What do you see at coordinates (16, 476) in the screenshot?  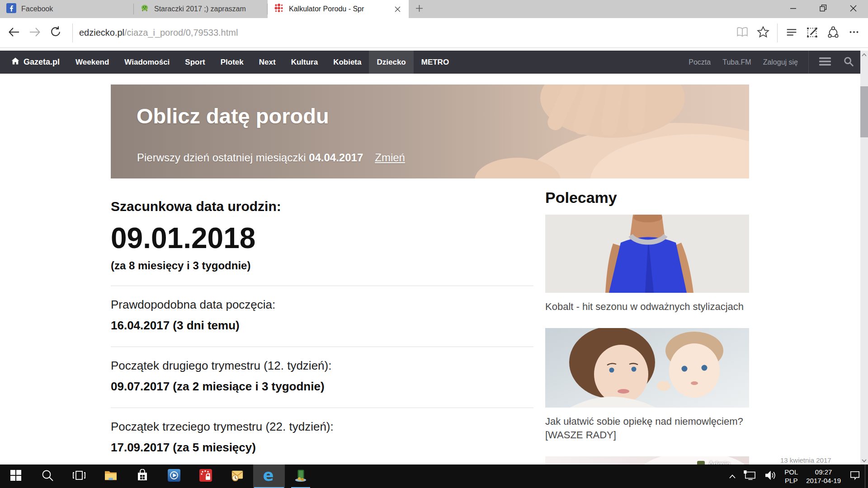 I see `start-button` at bounding box center [16, 476].